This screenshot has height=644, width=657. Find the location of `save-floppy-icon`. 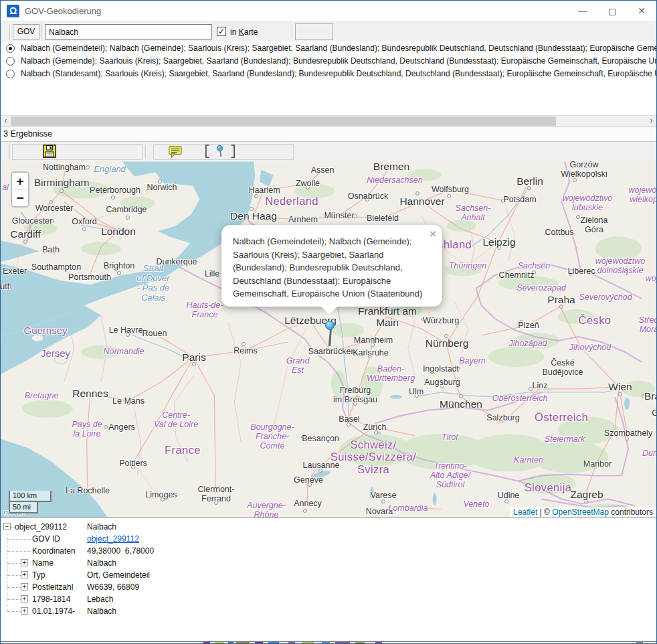

save-floppy-icon is located at coordinates (50, 151).